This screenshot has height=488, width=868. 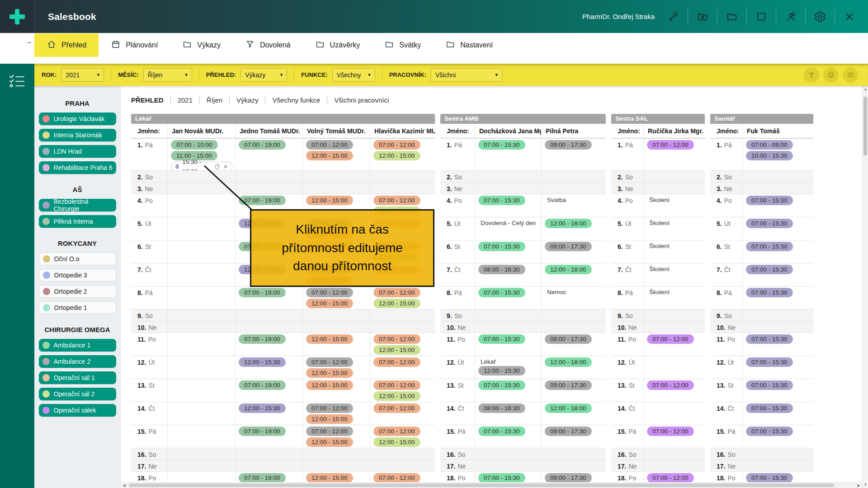 What do you see at coordinates (78, 291) in the screenshot?
I see `sidebar-item-ortopedie-2: Ortopedie 2` at bounding box center [78, 291].